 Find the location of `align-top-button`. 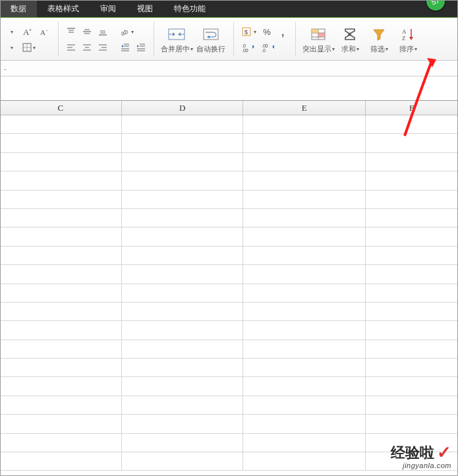

align-top-button is located at coordinates (71, 32).